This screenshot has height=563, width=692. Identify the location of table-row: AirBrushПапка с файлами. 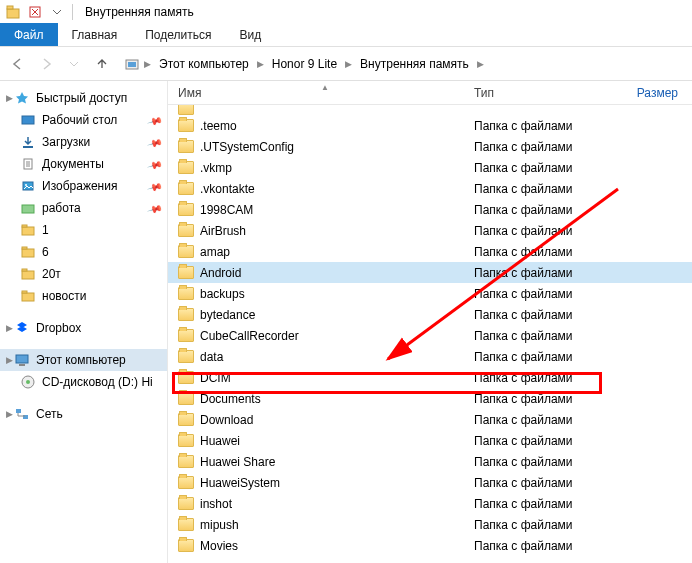
(430, 230).